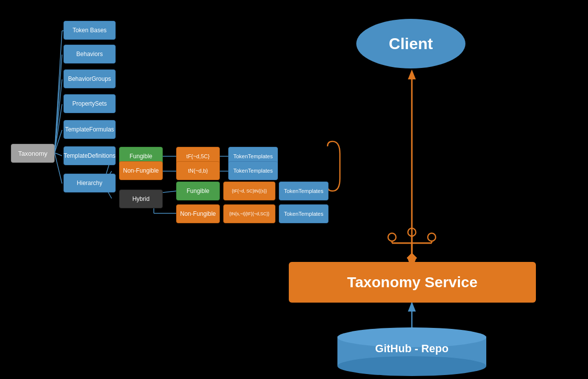 The image size is (588, 379). What do you see at coordinates (412, 282) in the screenshot?
I see `taxonomy-service-node: Taxonomy Service` at bounding box center [412, 282].